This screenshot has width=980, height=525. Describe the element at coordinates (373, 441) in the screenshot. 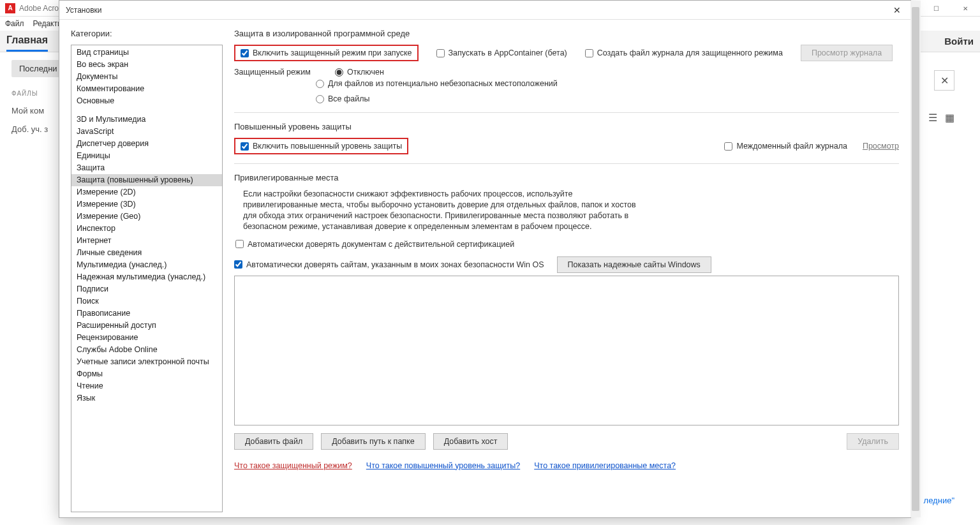

I see `add-folder-button: Добавить путь к папке` at that location.